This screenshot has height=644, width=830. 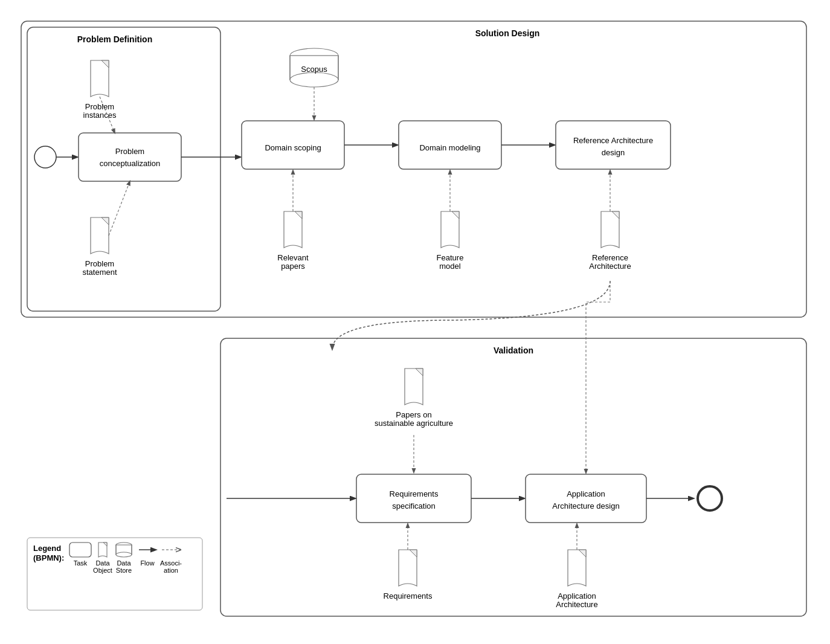 What do you see at coordinates (100, 263) in the screenshot?
I see `problem-statement-label: Problem` at bounding box center [100, 263].